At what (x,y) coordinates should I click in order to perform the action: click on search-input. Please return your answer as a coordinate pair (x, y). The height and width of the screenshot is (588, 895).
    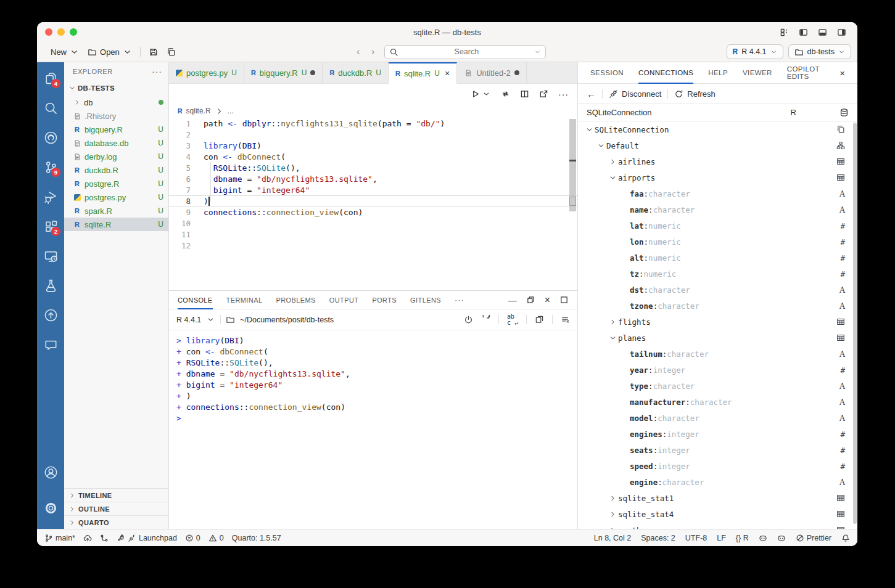
    Looking at the image, I should click on (466, 52).